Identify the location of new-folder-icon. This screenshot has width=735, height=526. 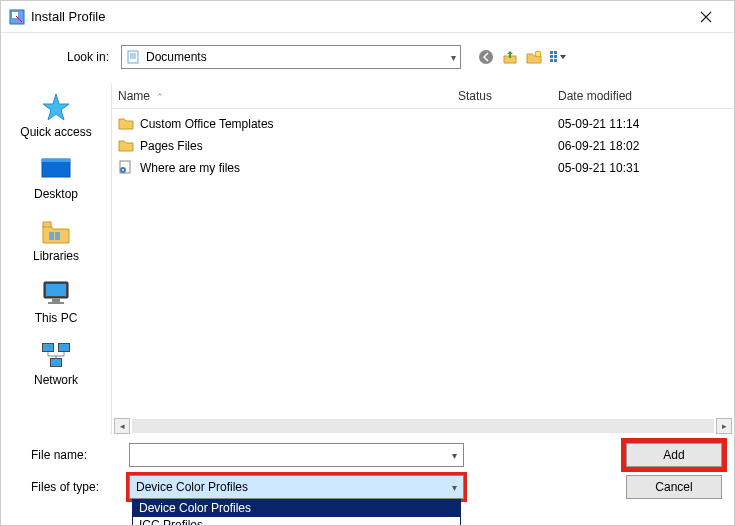
(534, 57).